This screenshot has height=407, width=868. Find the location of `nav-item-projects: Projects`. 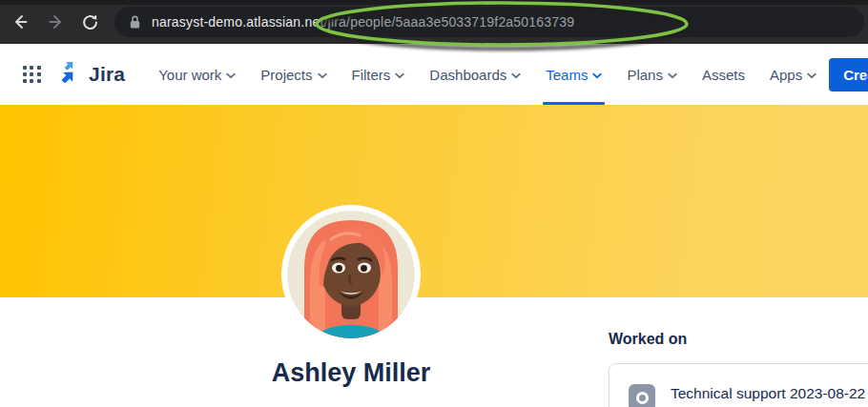

nav-item-projects: Projects is located at coordinates (294, 74).